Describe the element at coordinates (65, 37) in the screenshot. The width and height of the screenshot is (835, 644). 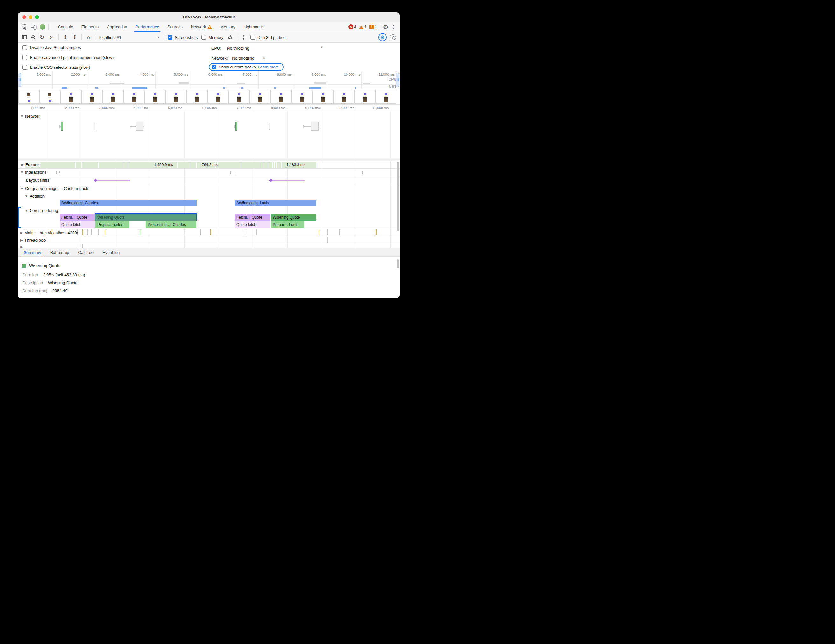
I see `upload-profile-button: ↥` at that location.